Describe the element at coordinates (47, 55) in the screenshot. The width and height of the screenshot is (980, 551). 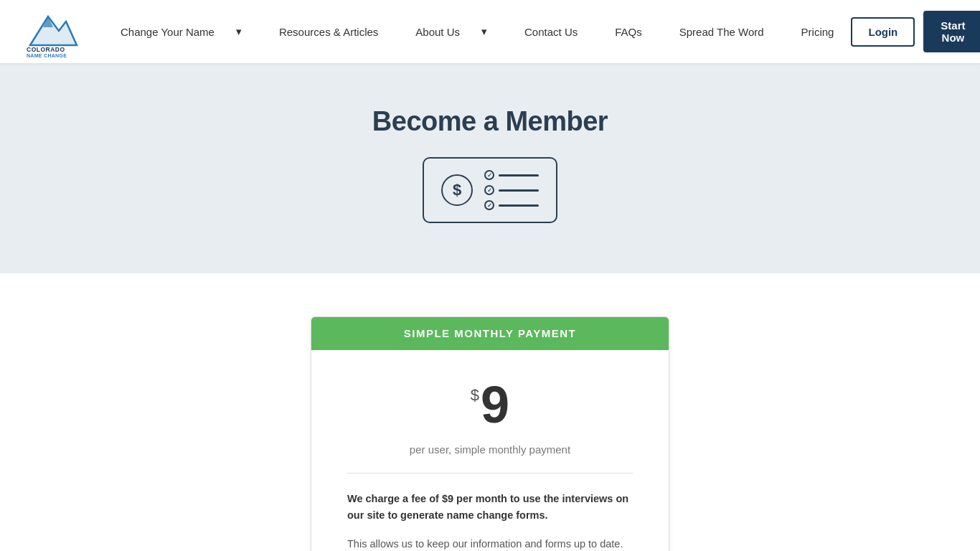
I see `svg-text: NAME CHANGE` at that location.